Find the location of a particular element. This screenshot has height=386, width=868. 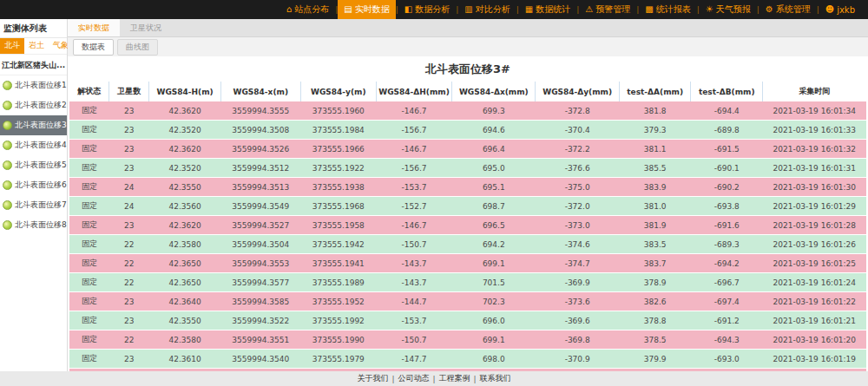

sidebar-item-3: 北斗表面位移3# is located at coordinates (33, 125).